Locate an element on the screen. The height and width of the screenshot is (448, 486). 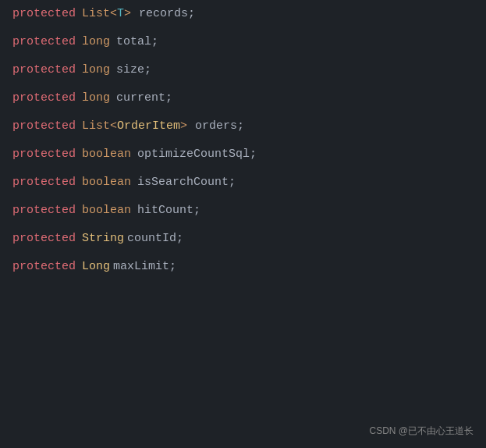
var-optimizecountsql: optimizeCountSql; is located at coordinates (197, 155).